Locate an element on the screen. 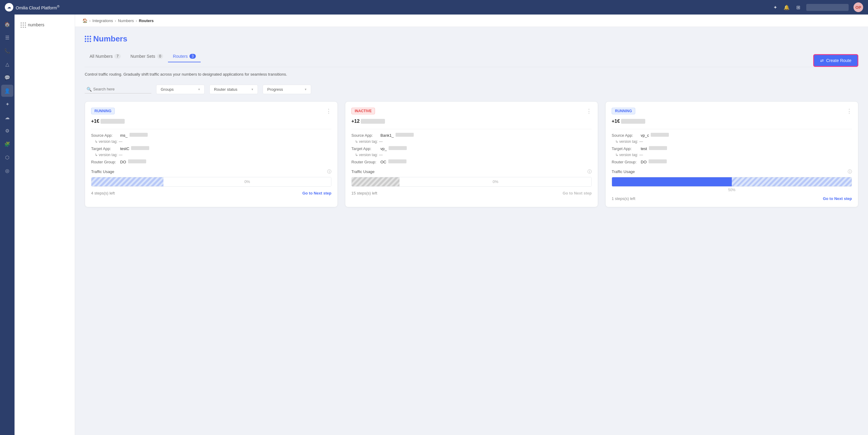  card-2-source-app: Source App: Bank1_ is located at coordinates (472, 135).